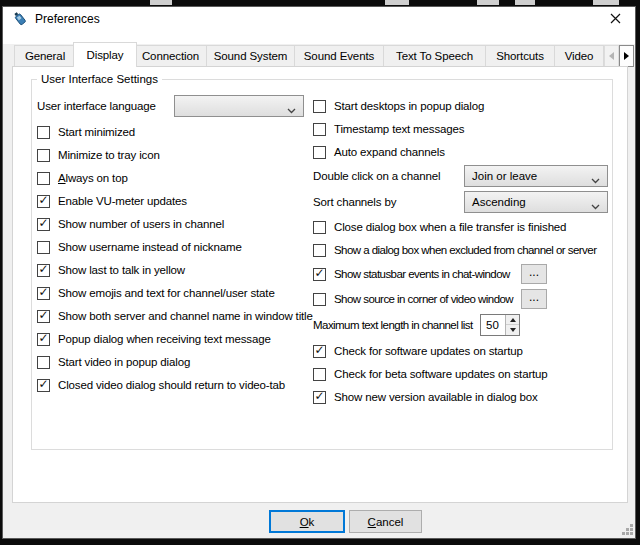 This screenshot has height=545, width=640. What do you see at coordinates (413, 299) in the screenshot?
I see `checkbox-video-source-corner: Show source in corner of video window` at bounding box center [413, 299].